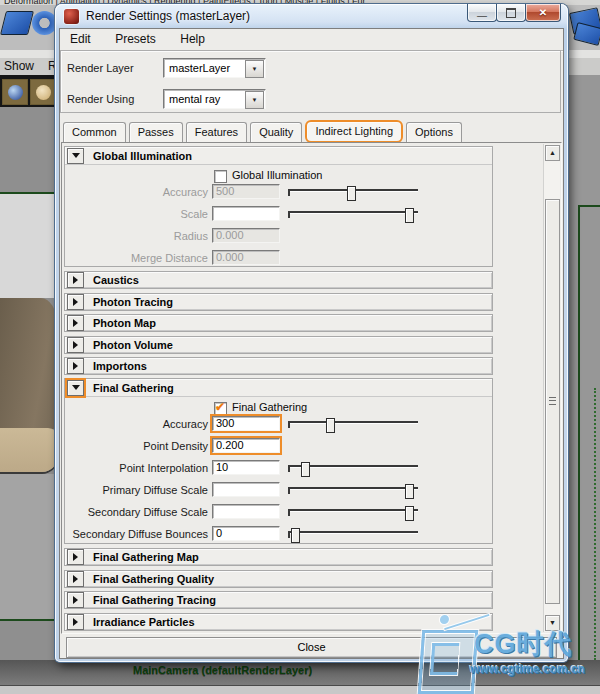 Image resolution: width=600 pixels, height=694 pixels. I want to click on global-illumination-checkbox, so click(220, 176).